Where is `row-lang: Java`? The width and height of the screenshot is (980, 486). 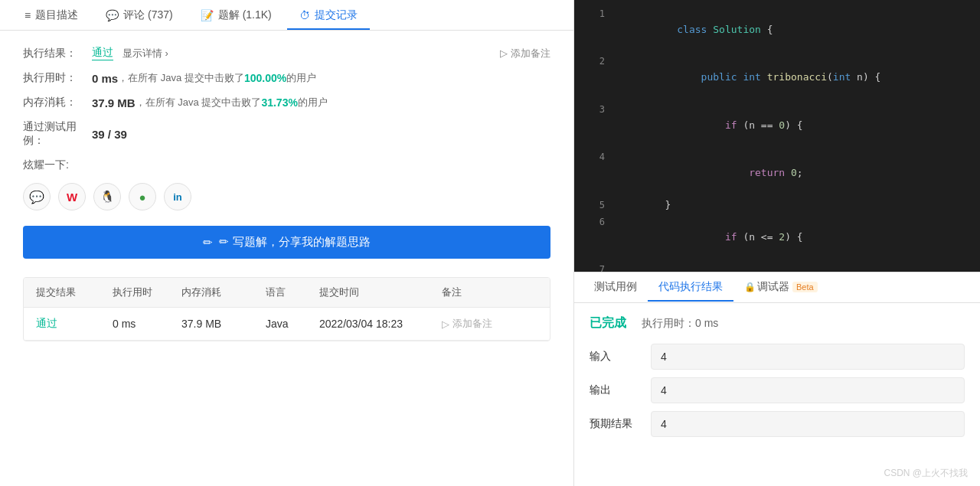
row-lang: Java is located at coordinates (292, 324).